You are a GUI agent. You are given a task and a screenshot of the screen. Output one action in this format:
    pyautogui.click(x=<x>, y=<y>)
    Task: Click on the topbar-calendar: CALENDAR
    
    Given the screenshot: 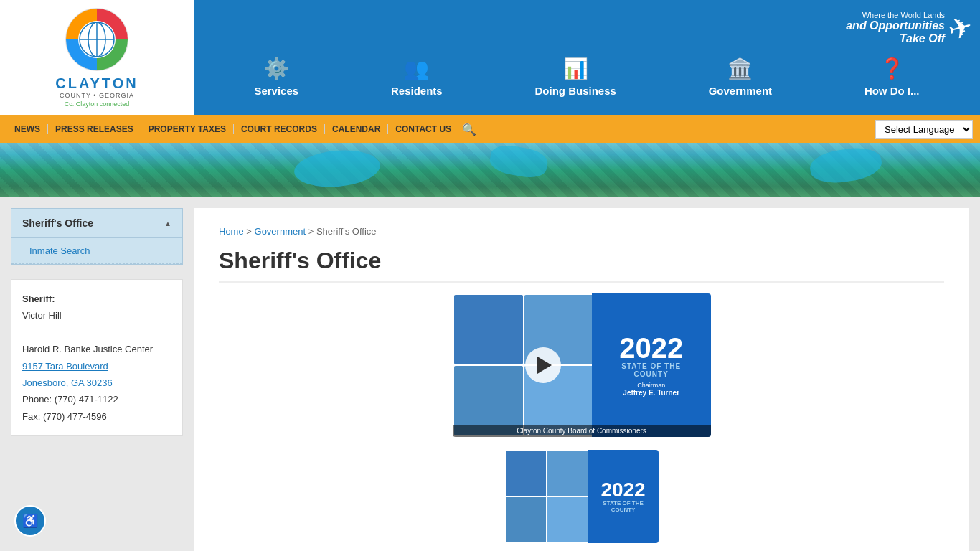 What is the action you would take?
    pyautogui.click(x=357, y=129)
    